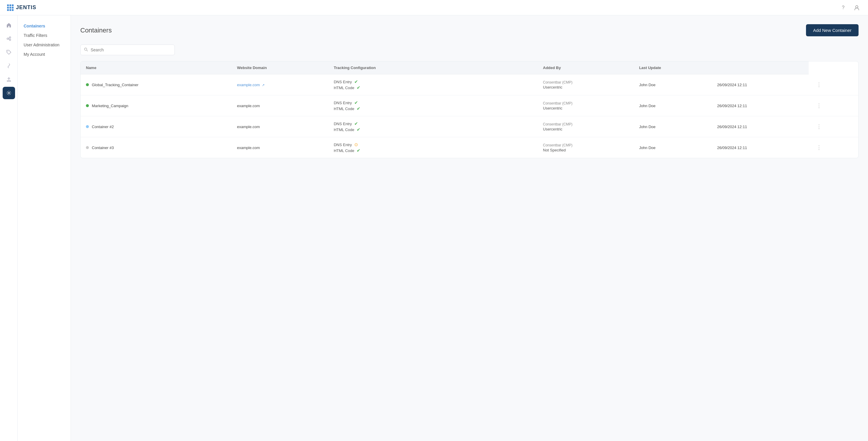 Image resolution: width=868 pixels, height=441 pixels. Describe the element at coordinates (469, 85) in the screenshot. I see `table-row: Global_Tracking_Container example.com ↗ …` at that location.